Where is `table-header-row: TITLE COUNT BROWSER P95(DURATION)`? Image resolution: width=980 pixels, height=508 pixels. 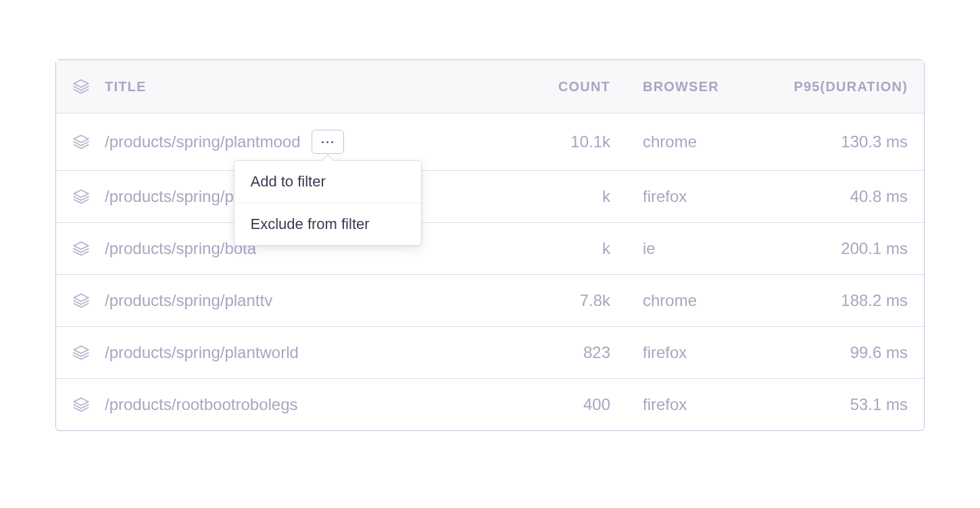
table-header-row: TITLE COUNT BROWSER P95(DURATION) is located at coordinates (490, 86).